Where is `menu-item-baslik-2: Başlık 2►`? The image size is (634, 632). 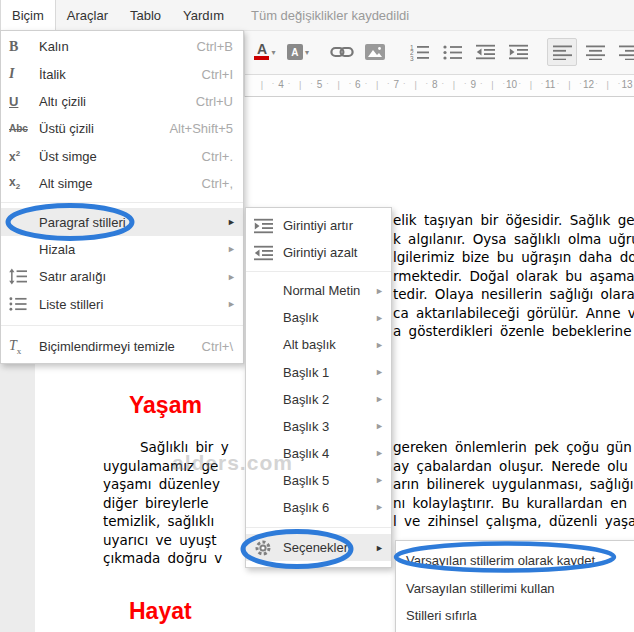 menu-item-baslik-2: Başlık 2► is located at coordinates (318, 400).